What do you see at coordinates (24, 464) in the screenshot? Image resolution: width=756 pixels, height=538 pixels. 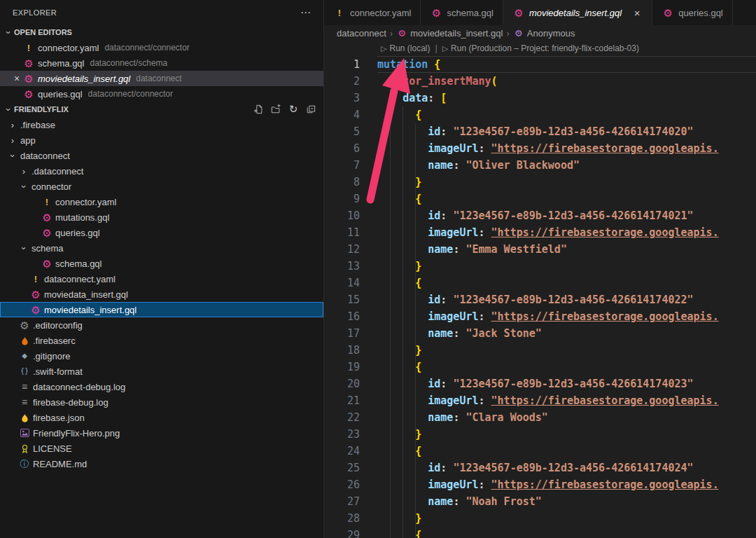 I see `info-icon: ⓘ` at bounding box center [24, 464].